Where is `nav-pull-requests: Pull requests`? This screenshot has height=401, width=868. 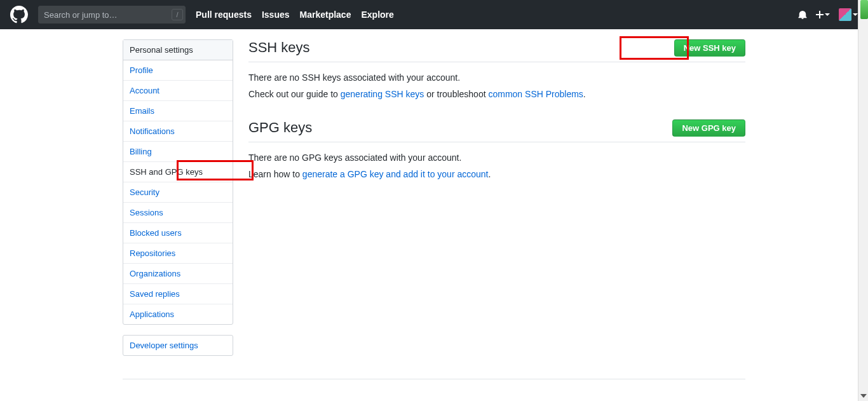 nav-pull-requests: Pull requests is located at coordinates (224, 15).